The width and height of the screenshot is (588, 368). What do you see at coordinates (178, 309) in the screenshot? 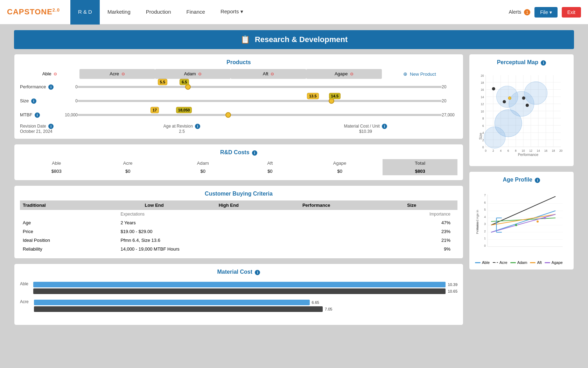
I see `bar-acre-prev` at bounding box center [178, 309].